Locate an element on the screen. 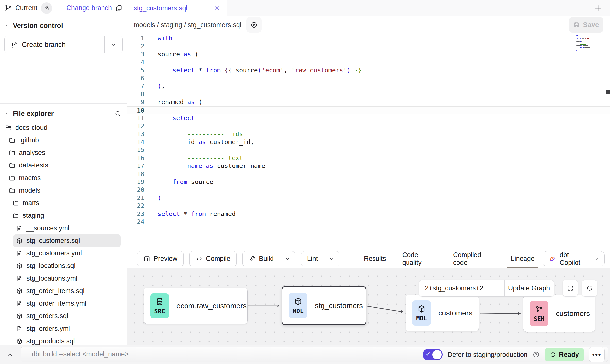 This screenshot has width=610, height=364. file-tree-item-stg-customers-yml: stg_customers.yml is located at coordinates (67, 253).